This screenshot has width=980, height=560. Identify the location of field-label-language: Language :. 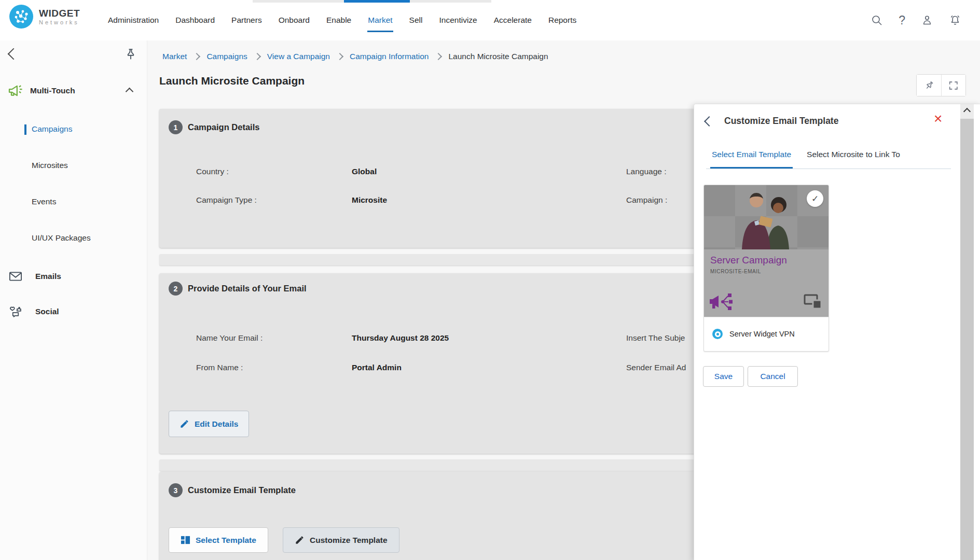
(646, 172).